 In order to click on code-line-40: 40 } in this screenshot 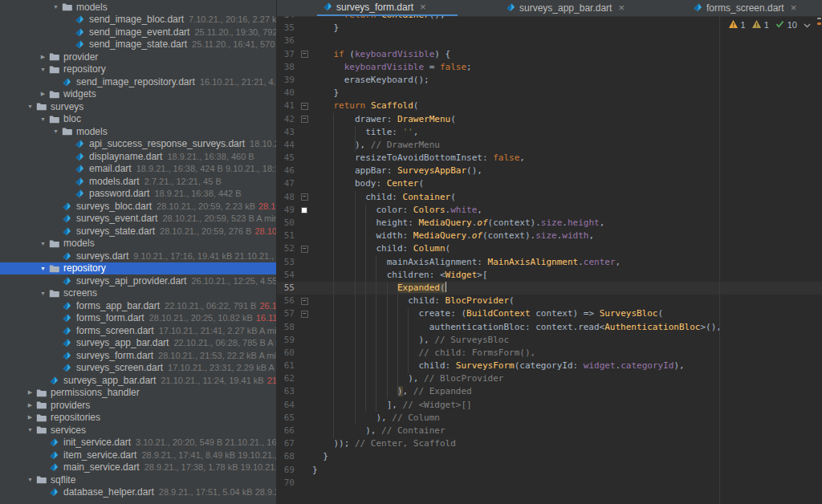, I will do `click(549, 93)`.